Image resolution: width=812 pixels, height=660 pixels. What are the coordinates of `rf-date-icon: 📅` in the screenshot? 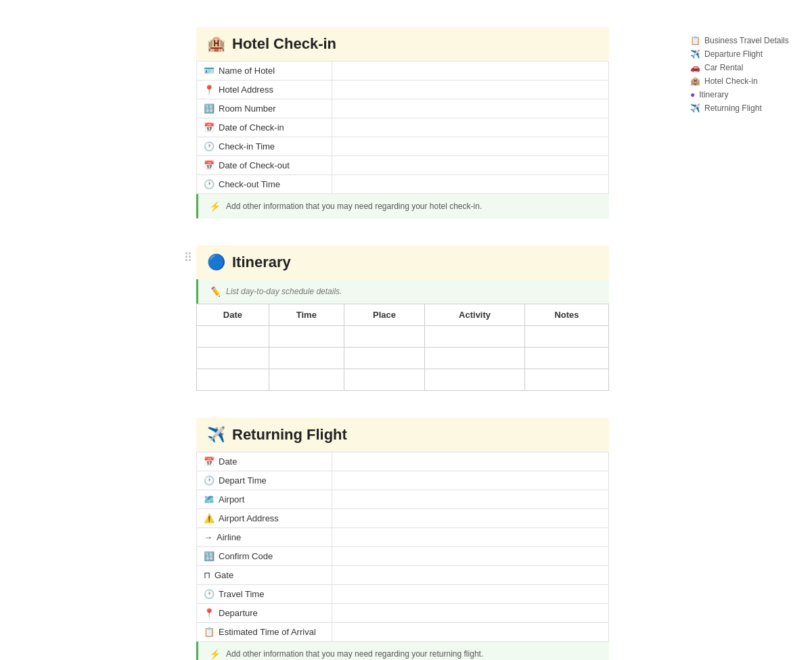 It's located at (209, 461).